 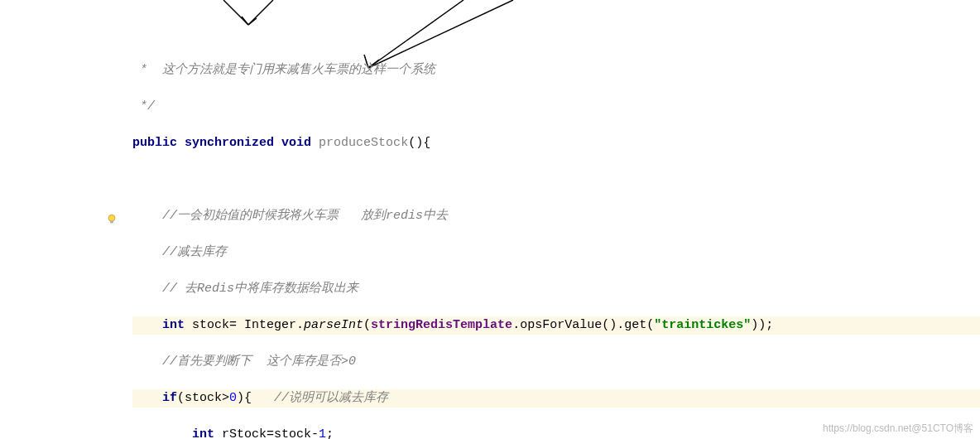 I want to click on string-literal: "traintickes", so click(x=702, y=325).